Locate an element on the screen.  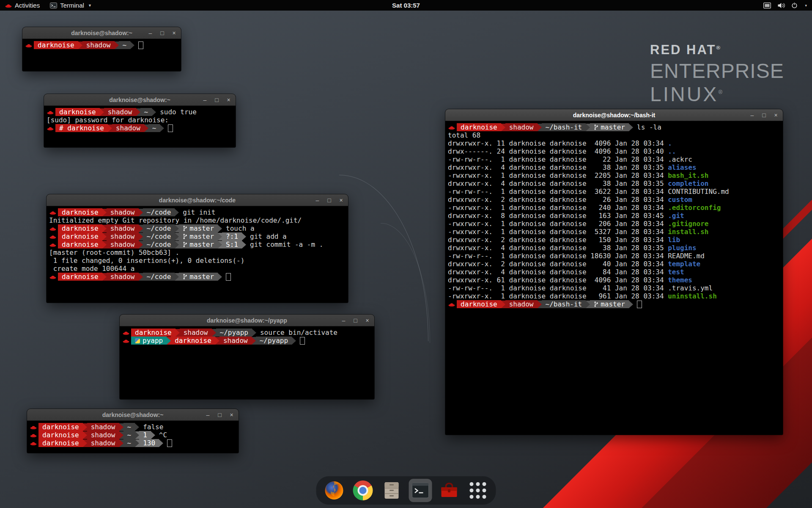
prompt-segment-user: # darknoise is located at coordinates (82, 128).